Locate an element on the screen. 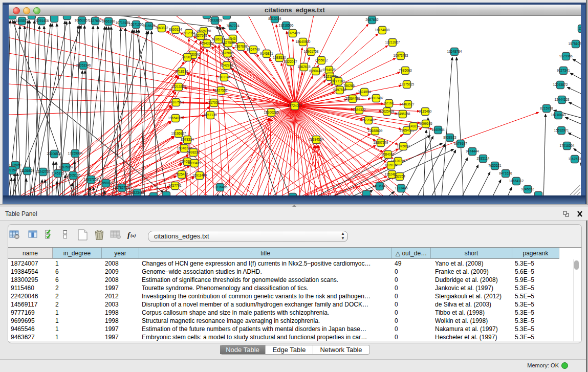 This screenshot has height=372, width=588. svg-text: 12375115 is located at coordinates (407, 84).